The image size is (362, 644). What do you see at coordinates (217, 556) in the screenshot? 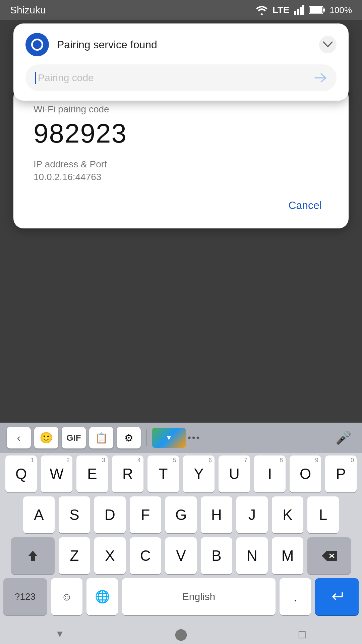
I see `key-b: B` at bounding box center [217, 556].